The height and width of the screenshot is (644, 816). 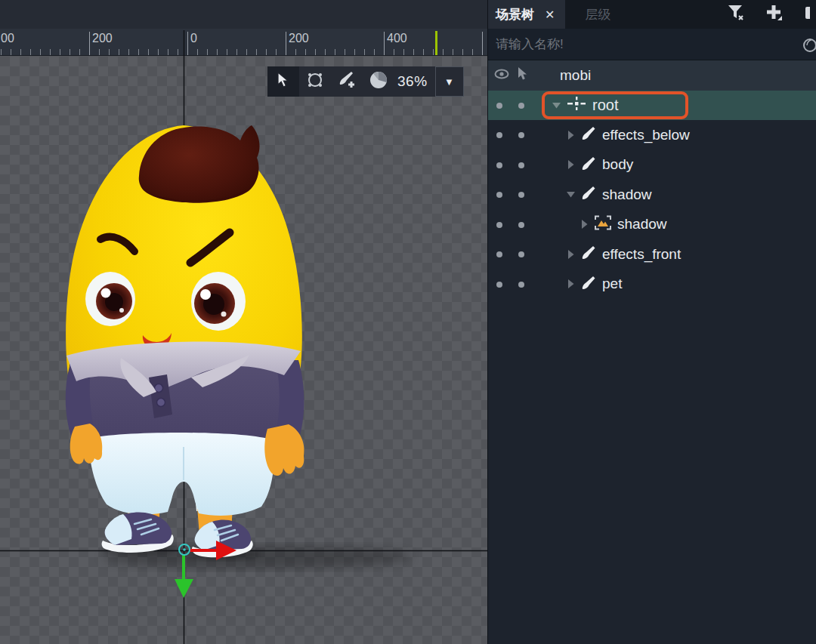 I want to click on tree-row-label: body, so click(x=618, y=165).